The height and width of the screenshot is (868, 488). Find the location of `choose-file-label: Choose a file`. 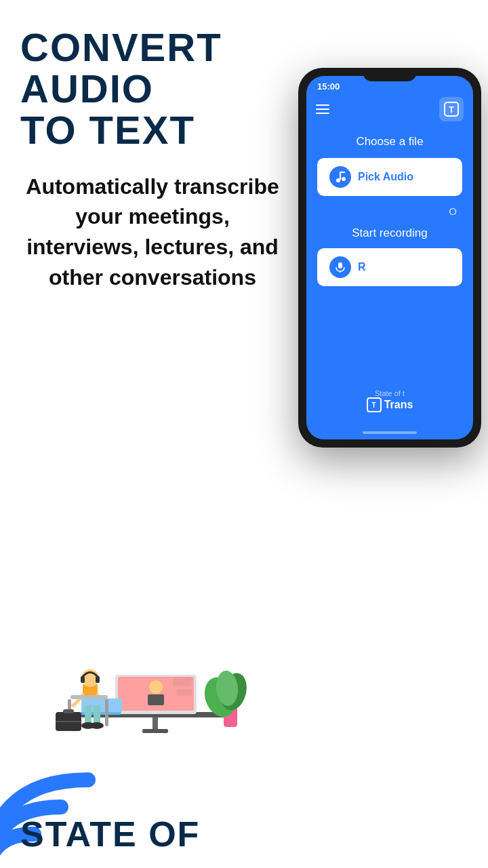

choose-file-label: Choose a file is located at coordinates (390, 142).